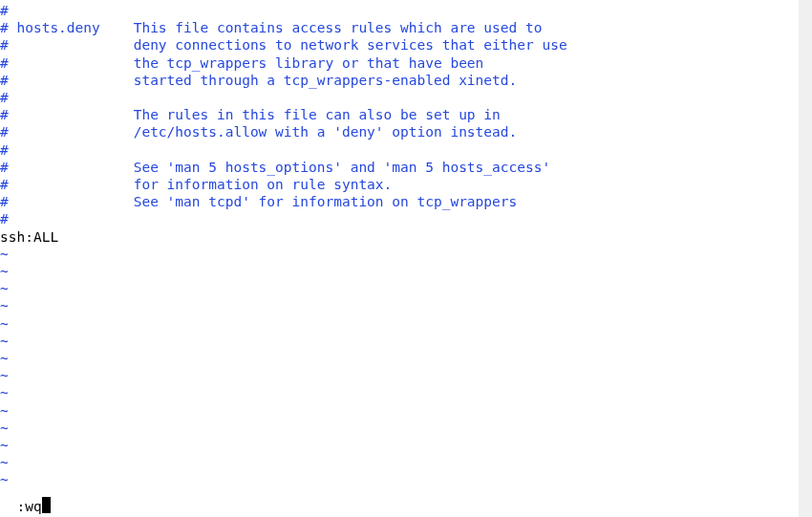 The image size is (812, 517). Describe the element at coordinates (406, 167) in the screenshot. I see `comment-line: # See 'man 5 hosts_options' and 'man 5 h…` at that location.